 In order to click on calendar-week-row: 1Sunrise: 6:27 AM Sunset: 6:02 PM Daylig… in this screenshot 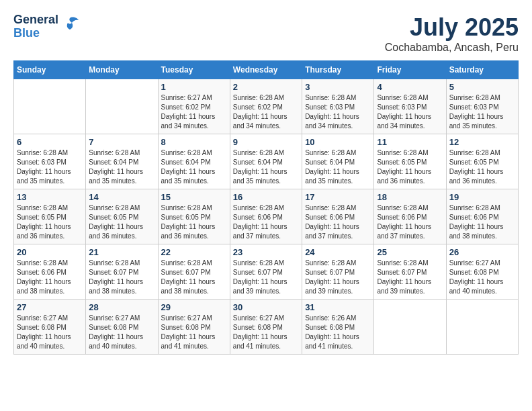, I will do `click(266, 107)`.